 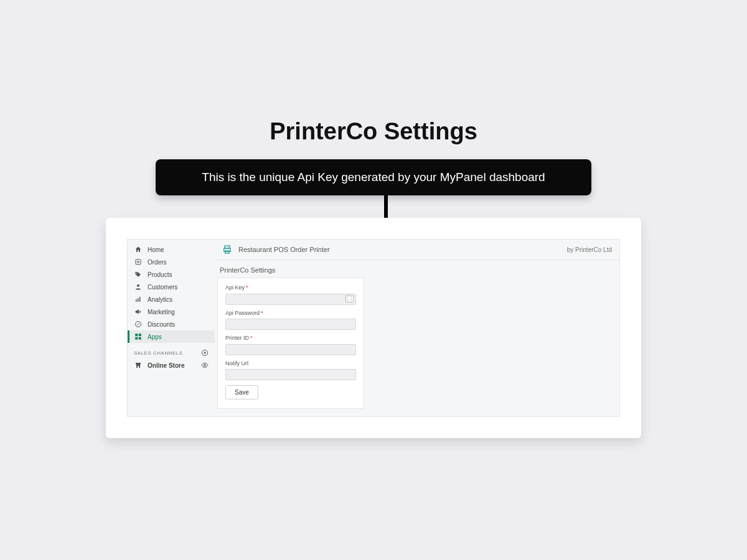 I want to click on api-password-input, so click(x=291, y=324).